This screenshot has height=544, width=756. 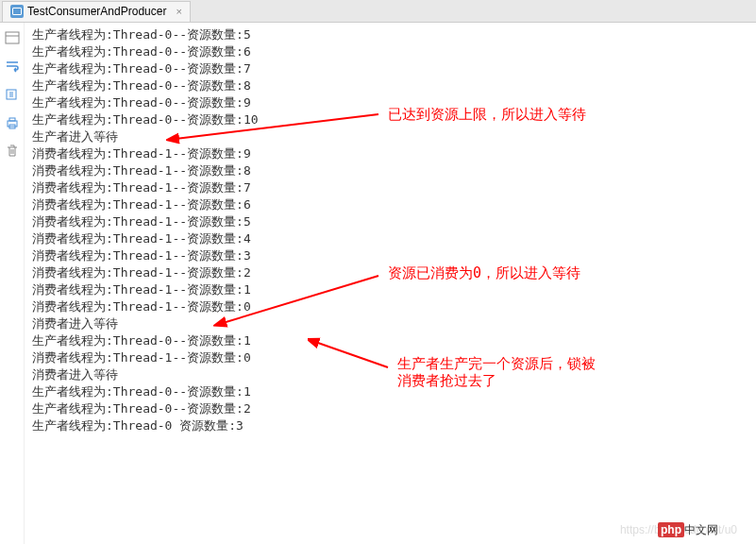 What do you see at coordinates (391, 188) in the screenshot?
I see `log-line: 消费者线程为:Thread-1--资源数量:7` at bounding box center [391, 188].